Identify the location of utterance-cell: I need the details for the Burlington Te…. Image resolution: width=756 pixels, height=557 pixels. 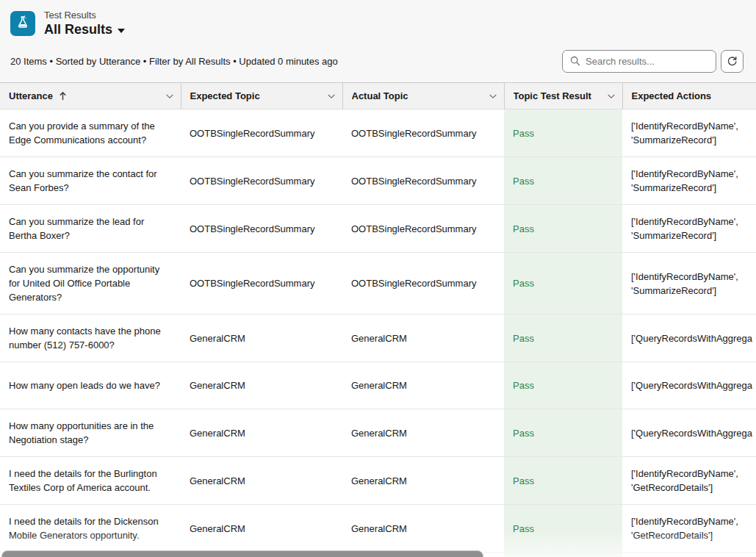
(90, 481).